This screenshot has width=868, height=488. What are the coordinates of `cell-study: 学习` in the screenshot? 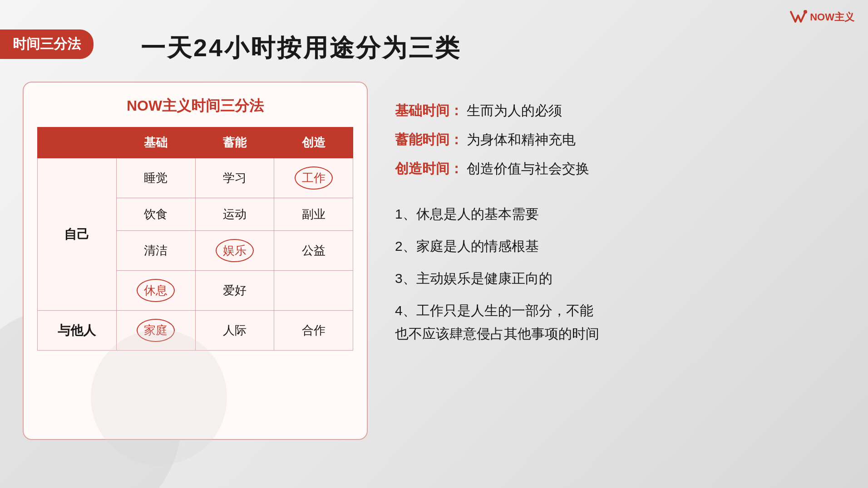 It's located at (235, 178).